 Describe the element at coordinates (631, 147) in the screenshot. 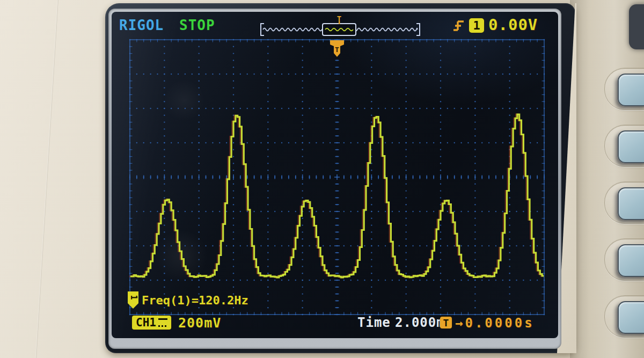

I see `softkey-f2-button` at that location.